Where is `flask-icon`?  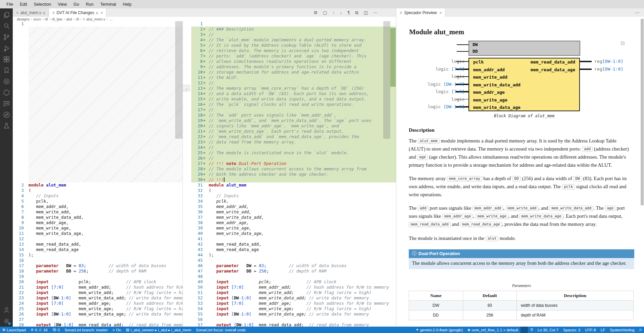
flask-icon is located at coordinates (6, 126).